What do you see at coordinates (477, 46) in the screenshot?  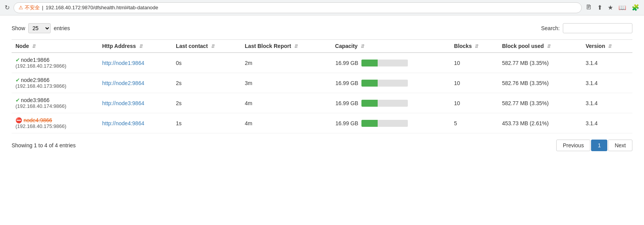 I see `sort-icon-blocks: ⇵` at bounding box center [477, 46].